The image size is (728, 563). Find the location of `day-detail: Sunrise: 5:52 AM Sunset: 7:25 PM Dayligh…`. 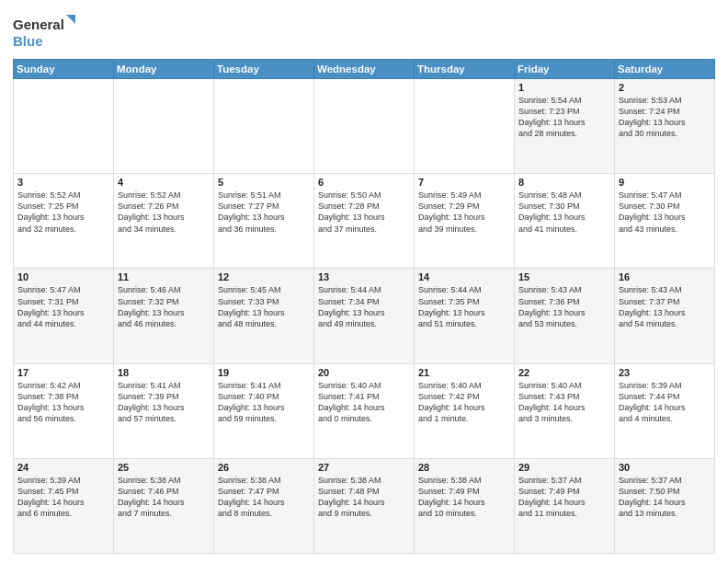

day-detail: Sunrise: 5:52 AM Sunset: 7:25 PM Dayligh… is located at coordinates (63, 212).